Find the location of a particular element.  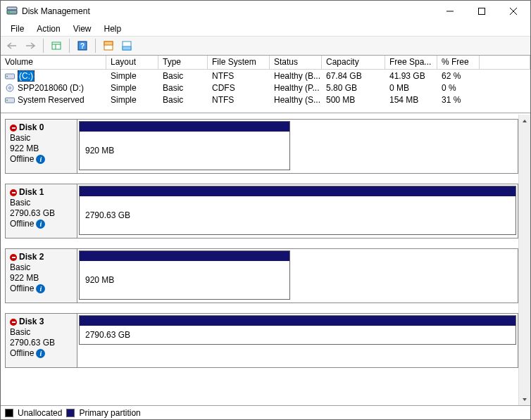

col-free: Free Spa... is located at coordinates (411, 62).